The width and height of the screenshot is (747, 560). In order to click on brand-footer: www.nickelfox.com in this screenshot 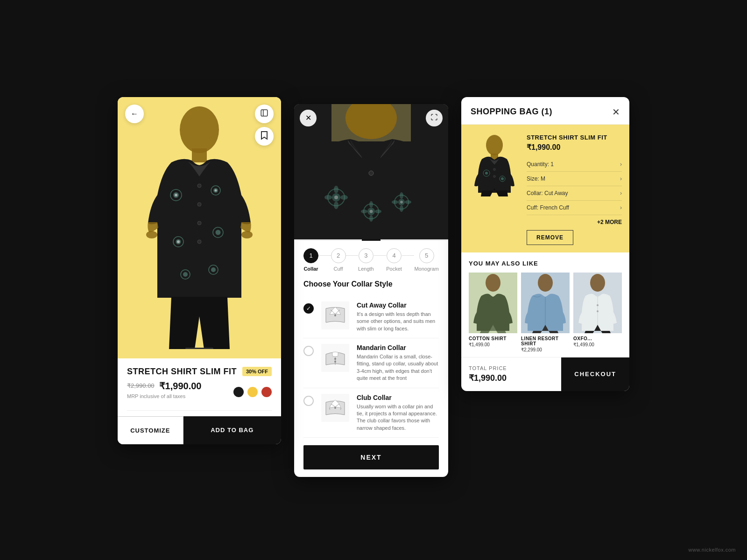, I will do `click(712, 550)`.